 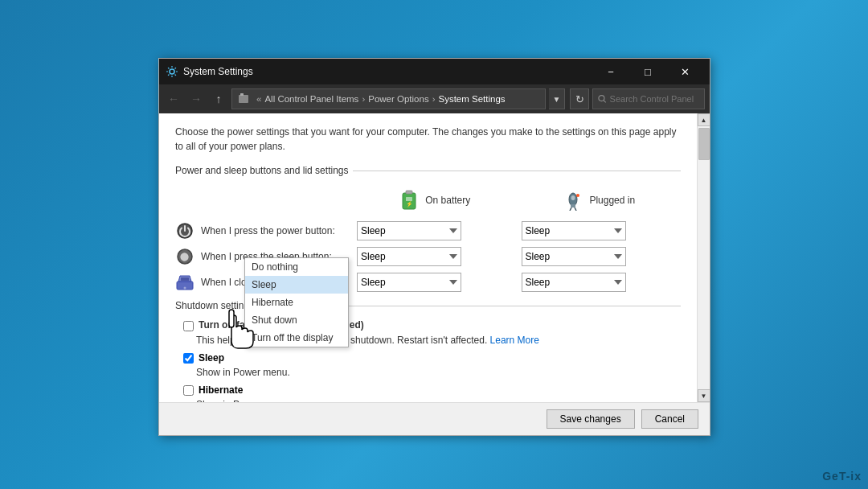 I want to click on search-box, so click(x=649, y=99).